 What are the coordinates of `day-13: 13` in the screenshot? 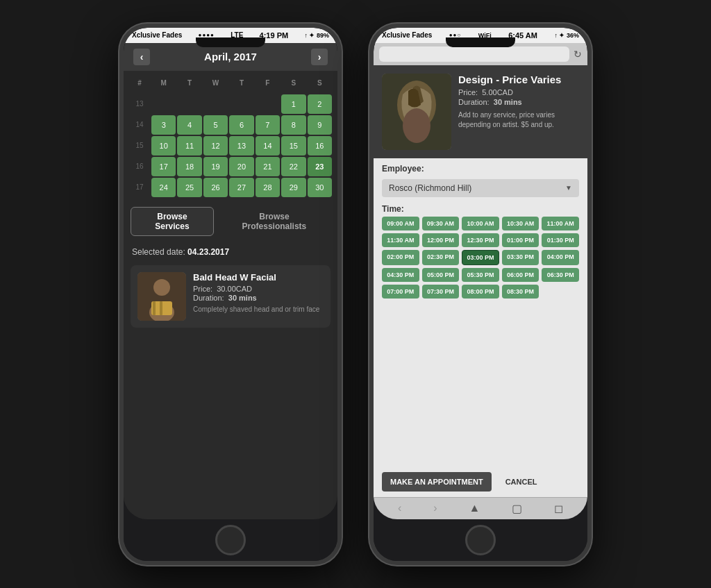 It's located at (242, 146).